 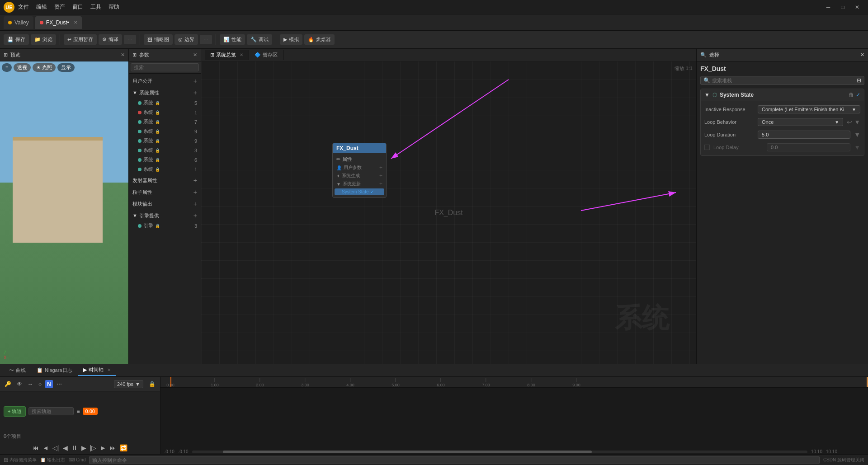 I want to click on loop-behavior-undo-button: ↩, so click(x=849, y=122).